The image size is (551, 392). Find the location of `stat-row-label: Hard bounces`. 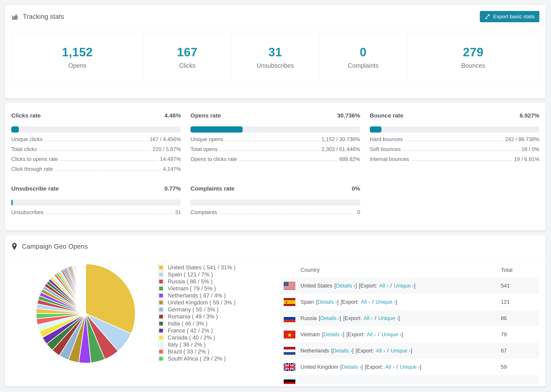

stat-row-label: Hard bounces is located at coordinates (386, 140).